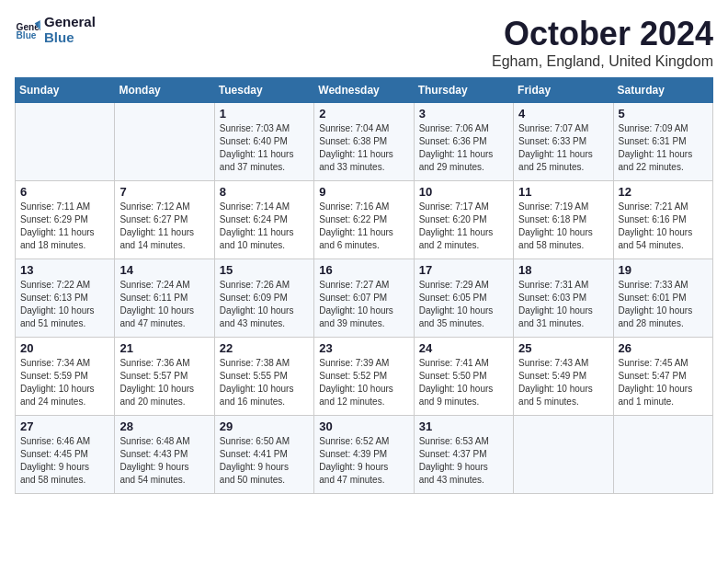 The height and width of the screenshot is (563, 728). What do you see at coordinates (463, 270) in the screenshot?
I see `day-number: 17` at bounding box center [463, 270].